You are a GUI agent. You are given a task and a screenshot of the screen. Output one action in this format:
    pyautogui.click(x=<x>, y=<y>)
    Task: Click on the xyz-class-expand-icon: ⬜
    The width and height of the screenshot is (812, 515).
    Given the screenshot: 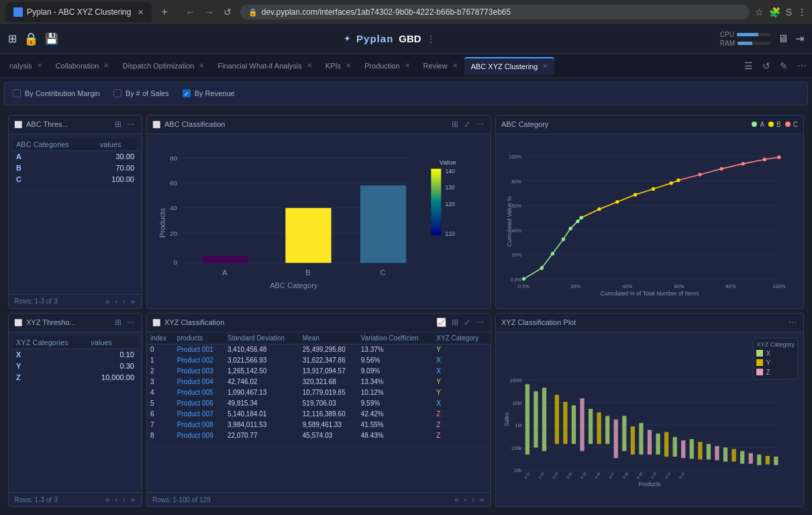 What is the action you would take?
    pyautogui.click(x=156, y=322)
    